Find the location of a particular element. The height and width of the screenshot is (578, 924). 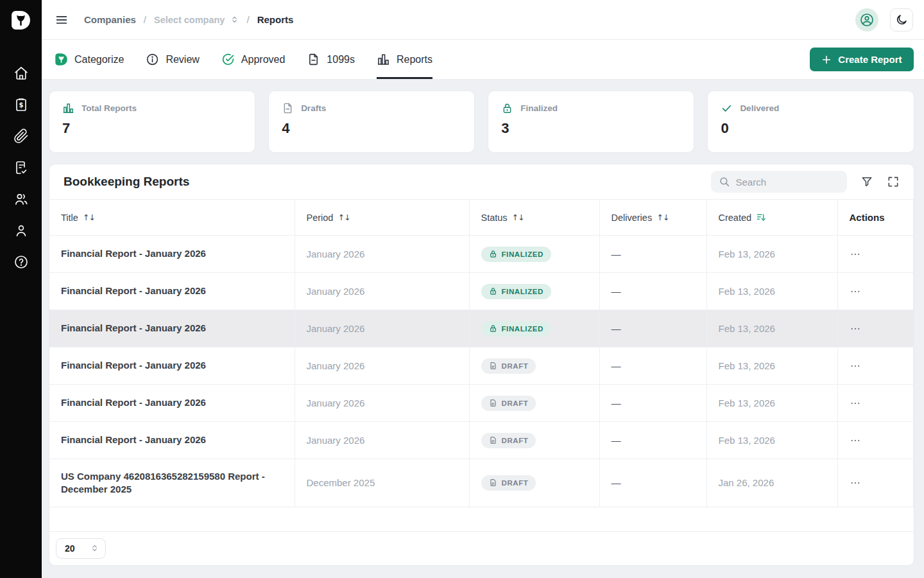

filter-icon is located at coordinates (867, 182).